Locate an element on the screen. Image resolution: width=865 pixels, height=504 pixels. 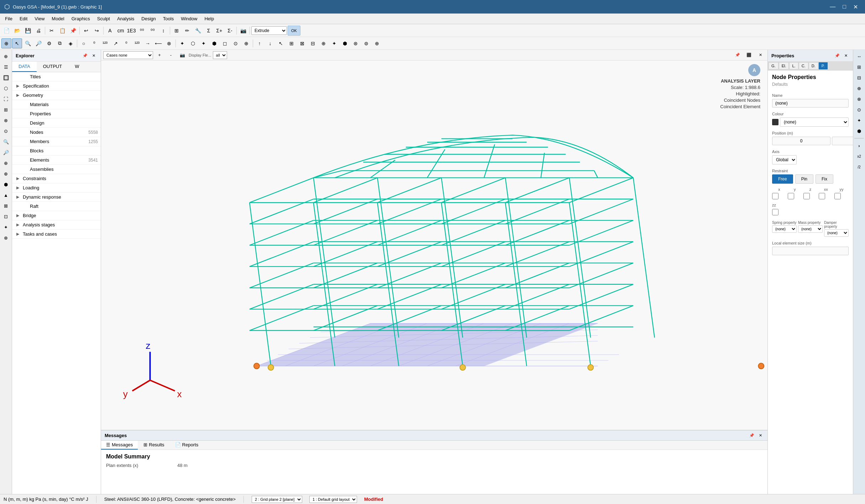
tb-sigma3: Σ- is located at coordinates (230, 31).